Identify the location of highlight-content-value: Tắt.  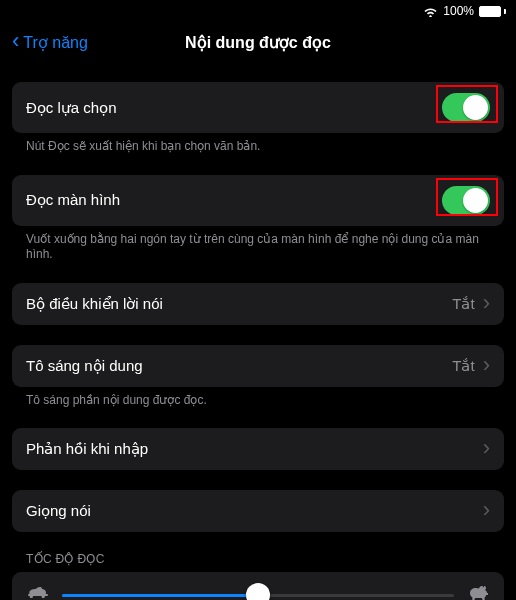
(463, 366).